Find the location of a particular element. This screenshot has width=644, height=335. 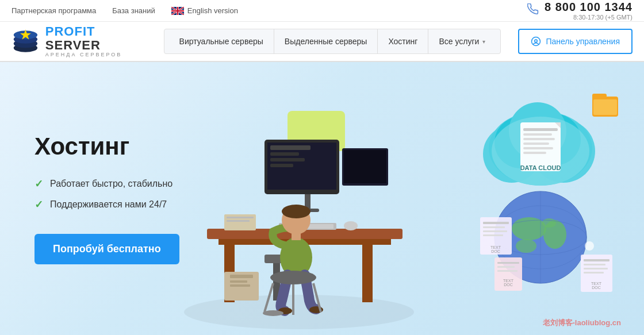

nav-dedicated-servers: Выделенные серверы is located at coordinates (327, 41).